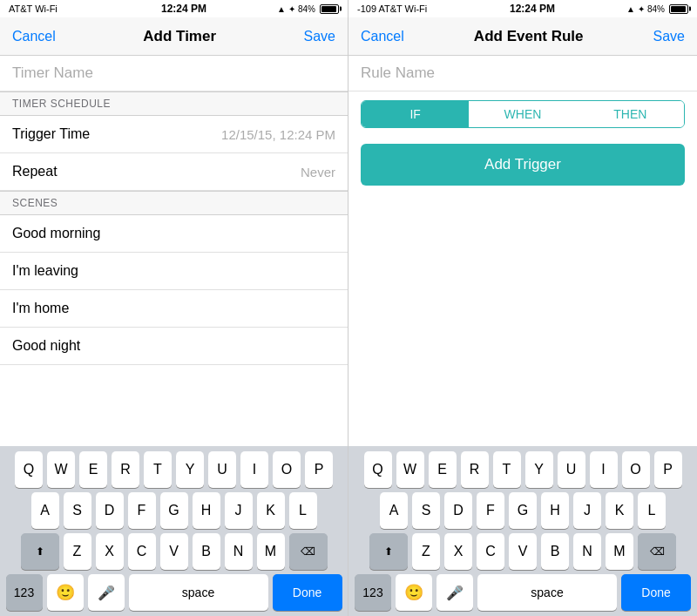  What do you see at coordinates (455, 592) in the screenshot?
I see `mic-key-right: 🎤` at bounding box center [455, 592].